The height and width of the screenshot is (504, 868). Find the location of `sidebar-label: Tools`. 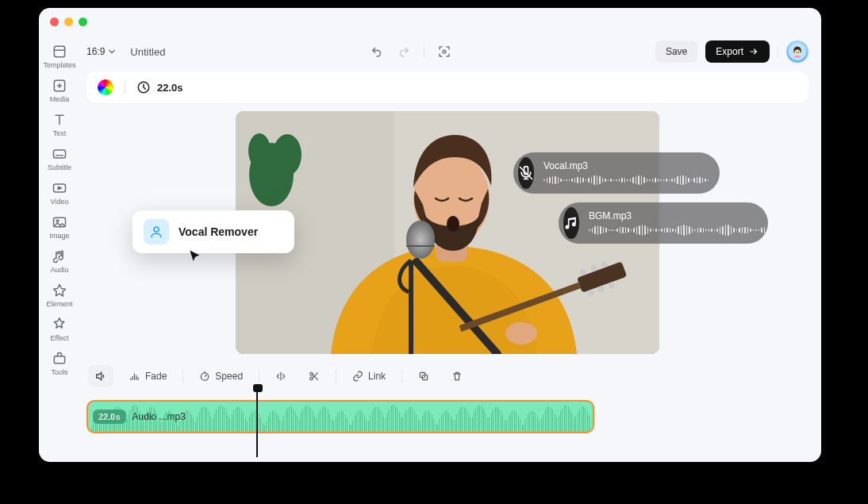

sidebar-label: Tools is located at coordinates (59, 372).